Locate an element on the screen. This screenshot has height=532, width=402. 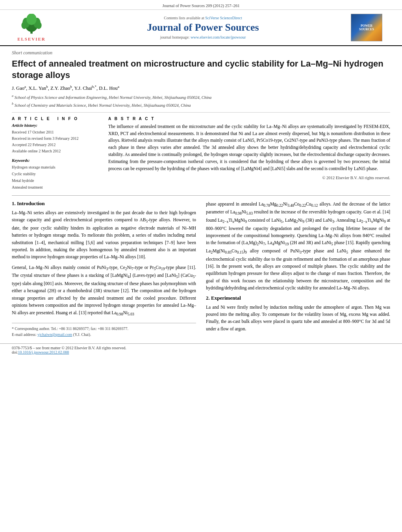
keyword-3: Metal hydride is located at coordinates (55, 180).